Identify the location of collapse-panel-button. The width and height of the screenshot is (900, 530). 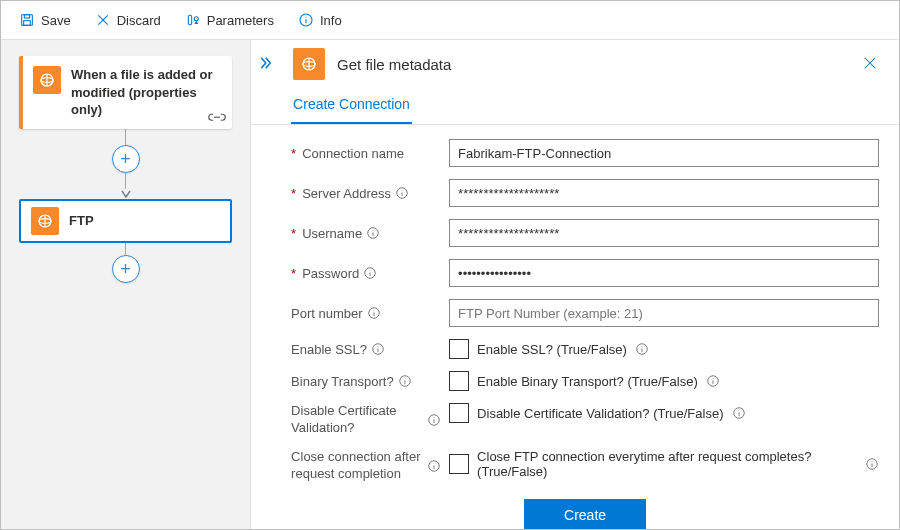
(268, 64).